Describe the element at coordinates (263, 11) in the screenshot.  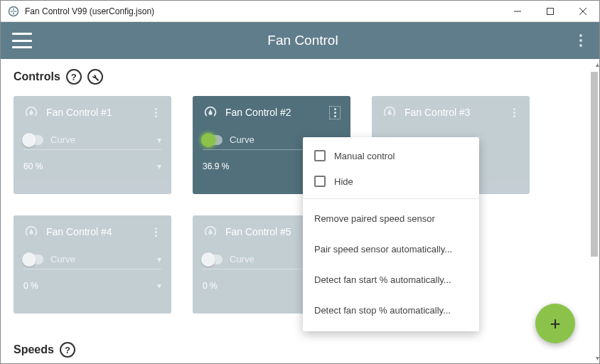
I see `window-title: Fan Control V99 (userConfig.json)` at that location.